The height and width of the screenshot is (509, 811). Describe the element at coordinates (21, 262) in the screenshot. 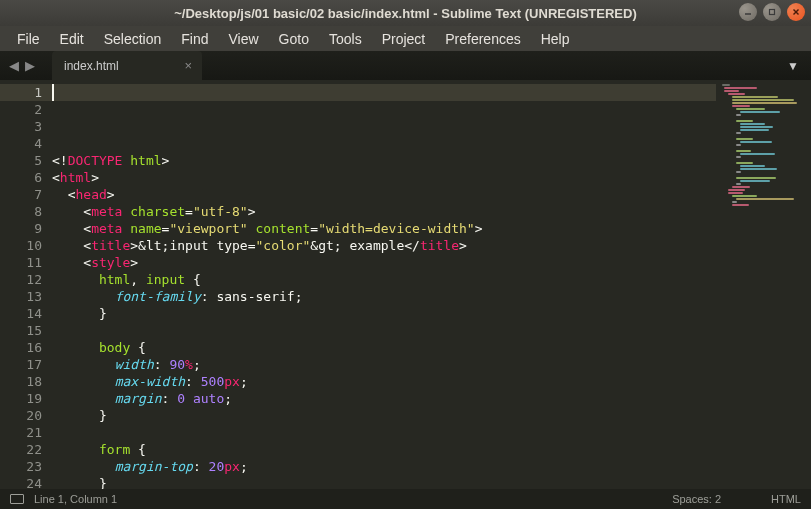

I see `line-number: 11` at that location.